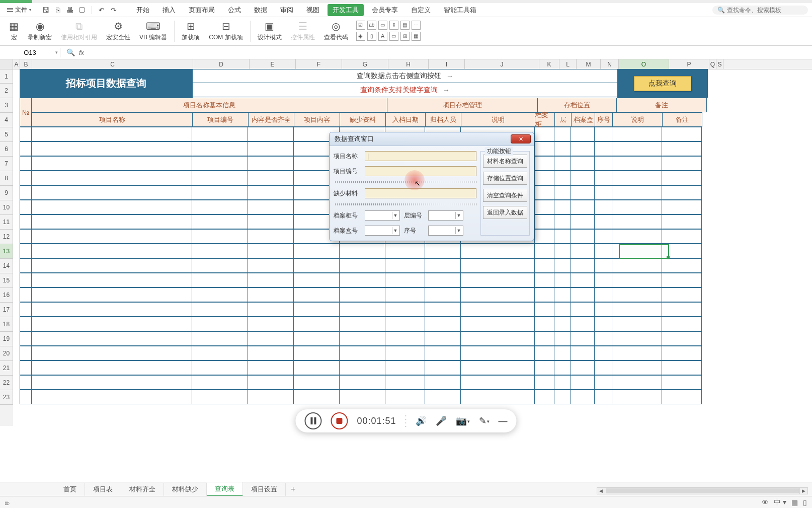  Describe the element at coordinates (505, 212) in the screenshot. I see `btn-back-input: 返回录入数据` at that location.